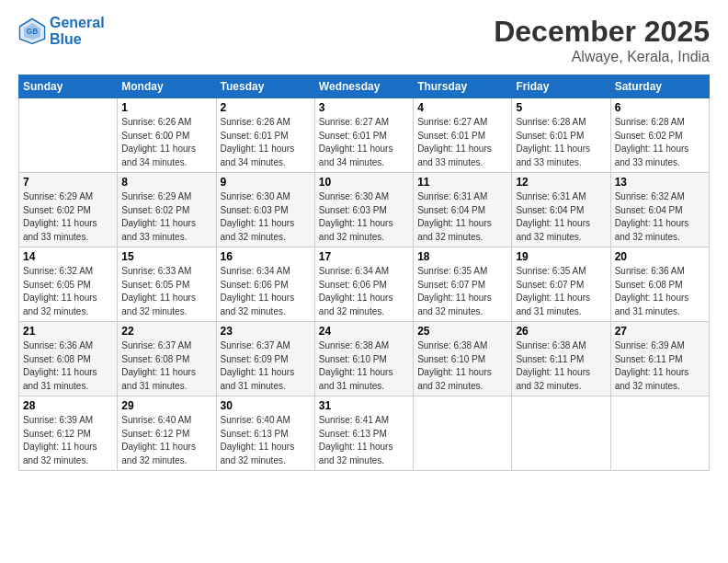 The height and width of the screenshot is (563, 728). What do you see at coordinates (265, 359) in the screenshot?
I see `calendar-cell: 23Sunrise: 6:37 AMSunset: 6:09 PMDayligh…` at bounding box center [265, 359].